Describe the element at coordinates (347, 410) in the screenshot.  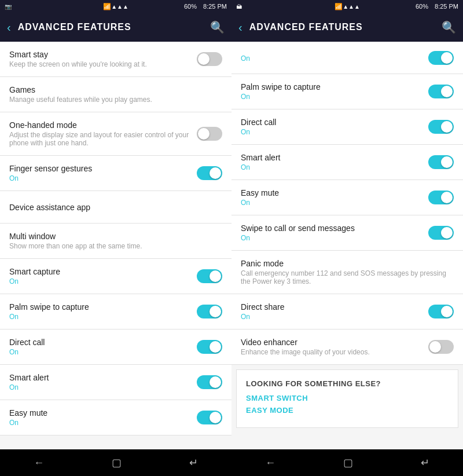
I see `easy-mode-link: EASY MODE` at that location.